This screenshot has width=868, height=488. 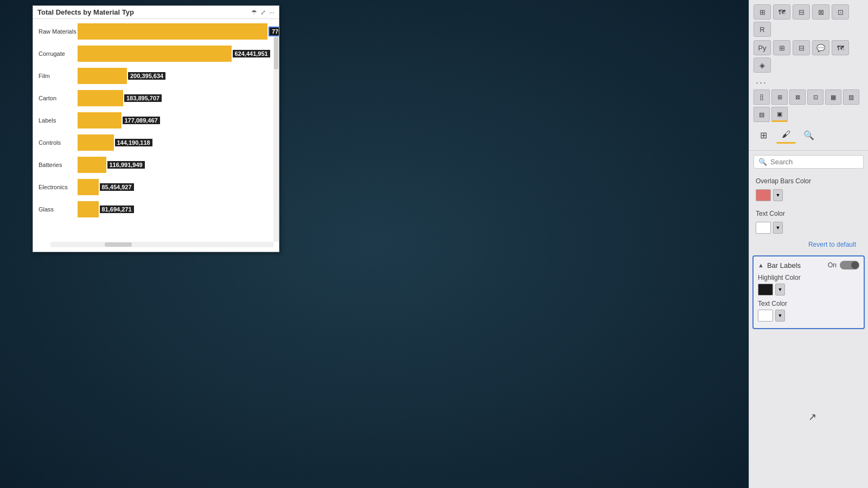 I want to click on vertical-scrollbar, so click(x=276, y=139).